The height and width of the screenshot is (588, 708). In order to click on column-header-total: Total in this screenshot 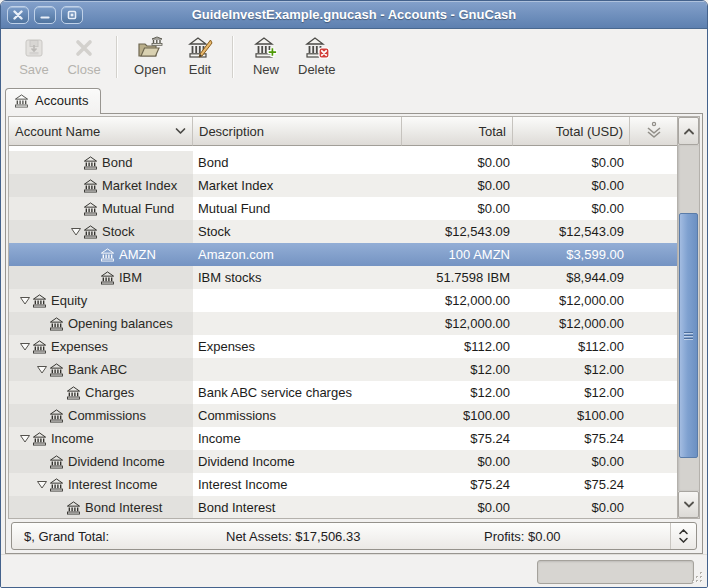, I will do `click(458, 132)`.